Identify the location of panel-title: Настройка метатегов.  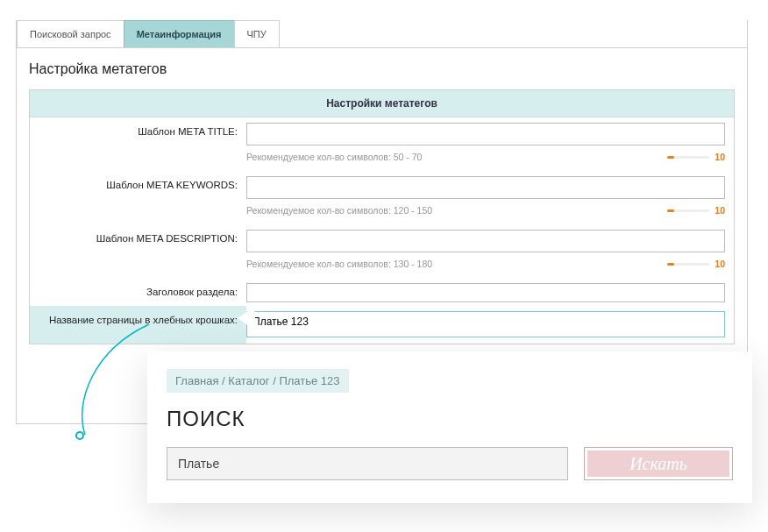
(382, 69).